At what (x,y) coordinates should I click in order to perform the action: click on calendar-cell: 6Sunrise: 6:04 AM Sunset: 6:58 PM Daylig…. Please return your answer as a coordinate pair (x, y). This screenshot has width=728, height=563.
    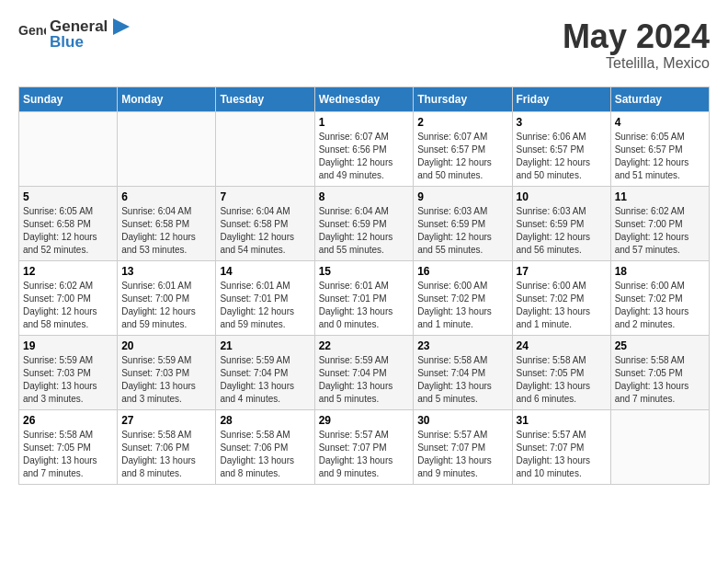
    Looking at the image, I should click on (167, 223).